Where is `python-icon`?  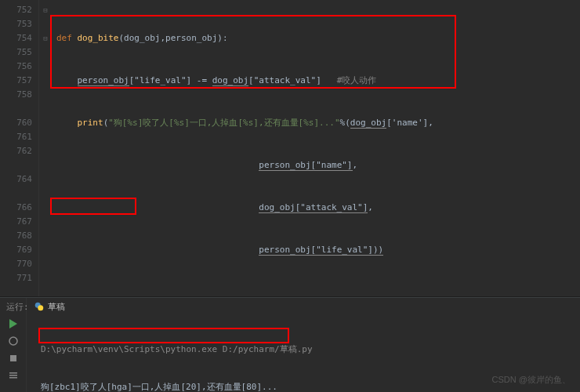
python-icon is located at coordinates (39, 307).